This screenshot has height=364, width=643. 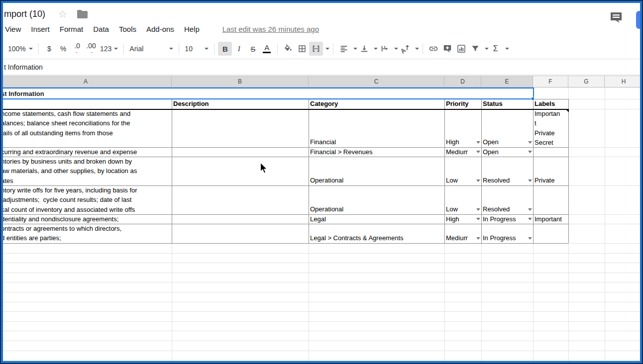 What do you see at coordinates (271, 29) in the screenshot?
I see `last-edit-link: Last edit was 26 minutes ago` at bounding box center [271, 29].